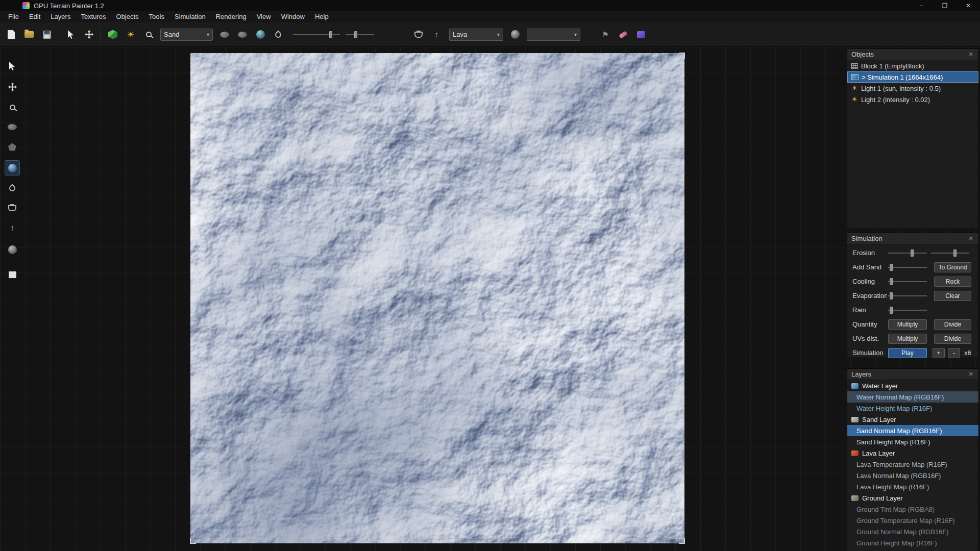  What do you see at coordinates (360, 35) in the screenshot?
I see `brush-strength-slider` at bounding box center [360, 35].